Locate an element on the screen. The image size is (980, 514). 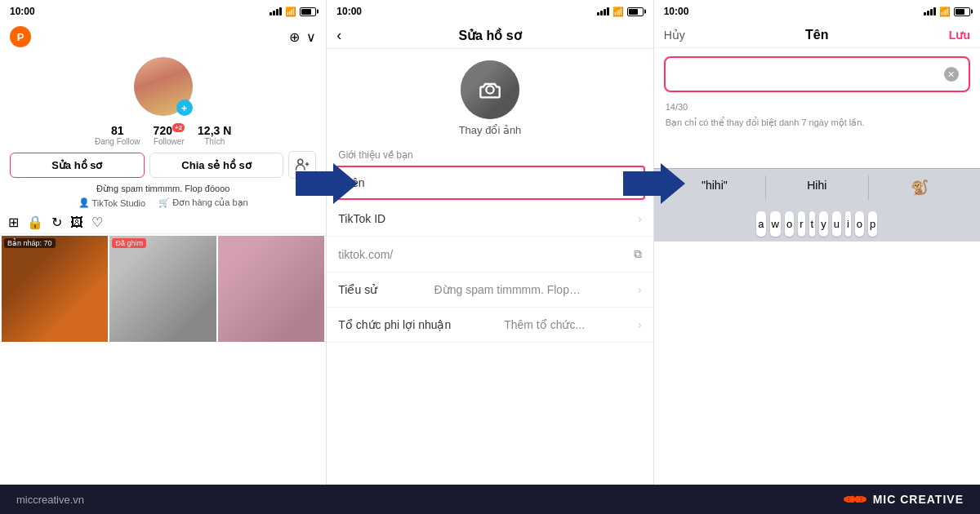
share-profile-button: Chia sẻ hồ sơ is located at coordinates (217, 165).